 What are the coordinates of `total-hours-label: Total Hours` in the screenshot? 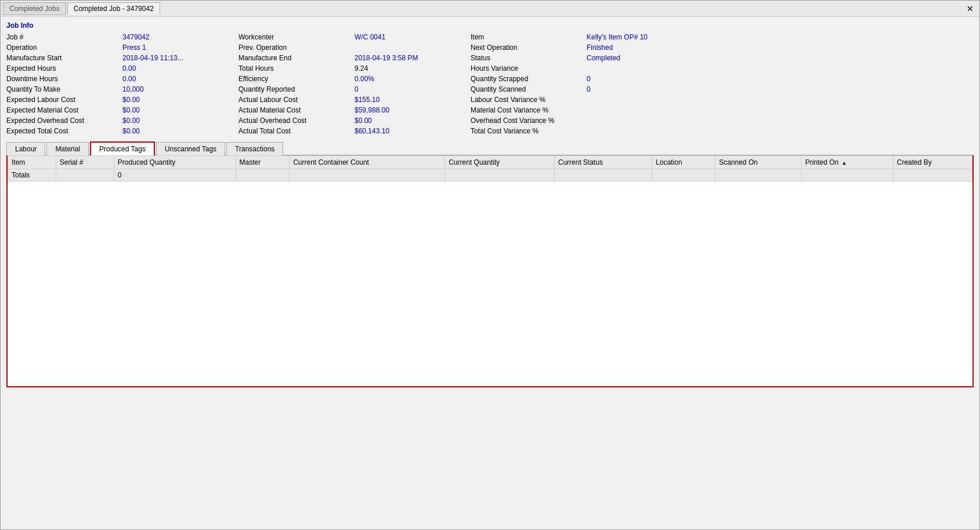 It's located at (296, 68).